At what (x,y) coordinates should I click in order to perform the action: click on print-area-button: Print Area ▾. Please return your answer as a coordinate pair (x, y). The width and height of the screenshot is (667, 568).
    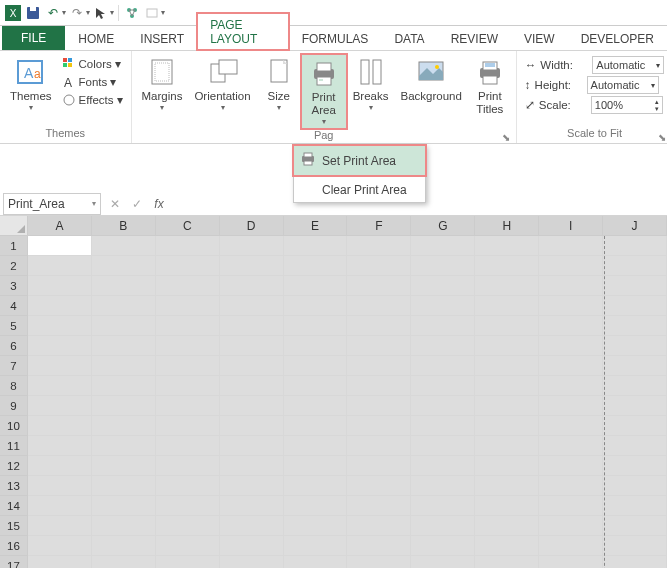
    Looking at the image, I should click on (324, 92).